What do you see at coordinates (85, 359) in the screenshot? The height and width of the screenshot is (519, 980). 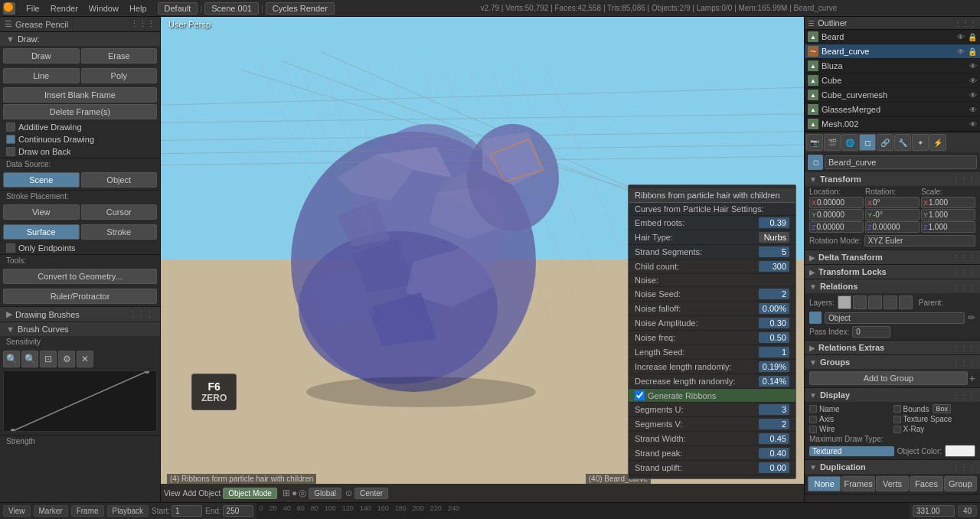 I see `close-icon: ✕` at bounding box center [85, 359].